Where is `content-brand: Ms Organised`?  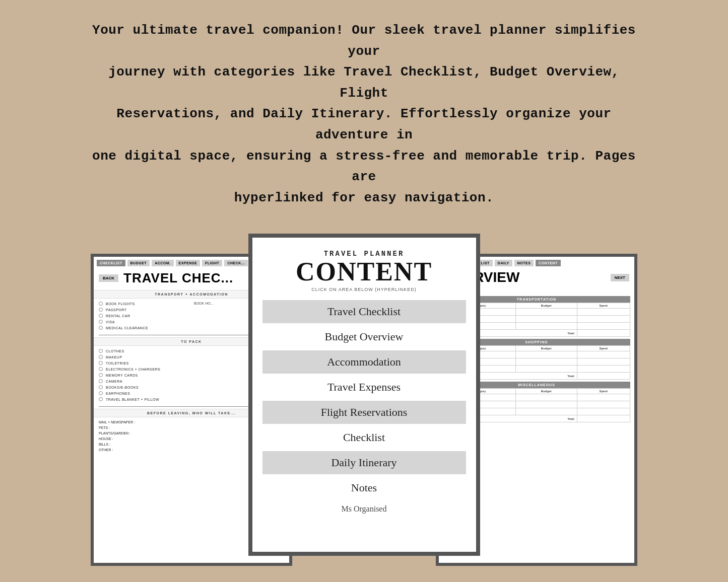 content-brand: Ms Organised is located at coordinates (364, 509).